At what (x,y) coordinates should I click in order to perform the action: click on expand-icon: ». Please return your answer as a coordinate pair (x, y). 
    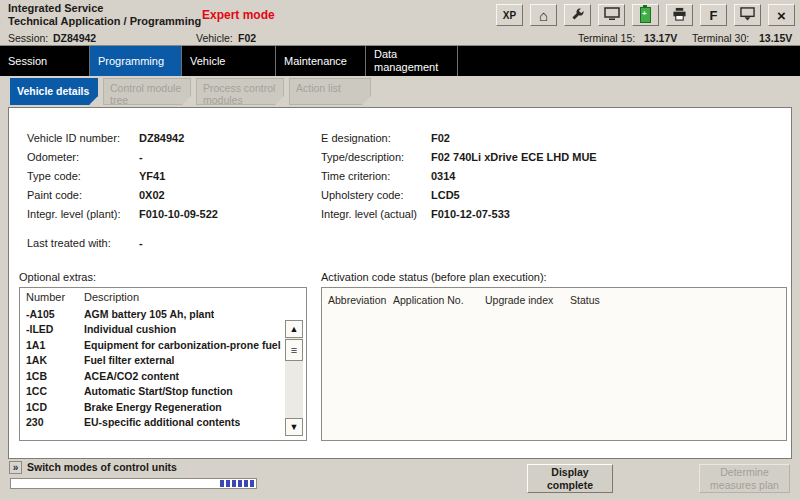
    Looking at the image, I should click on (16, 468).